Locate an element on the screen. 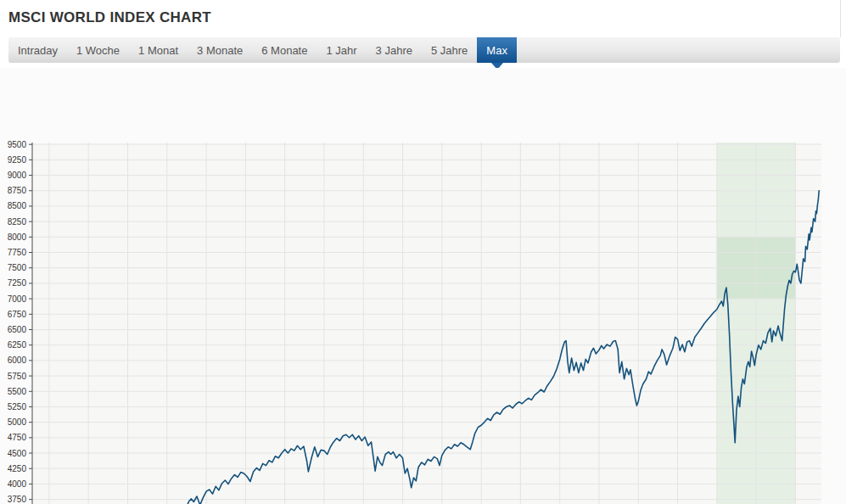 This screenshot has height=504, width=846. y-tick-label: 9250 is located at coordinates (17, 160).